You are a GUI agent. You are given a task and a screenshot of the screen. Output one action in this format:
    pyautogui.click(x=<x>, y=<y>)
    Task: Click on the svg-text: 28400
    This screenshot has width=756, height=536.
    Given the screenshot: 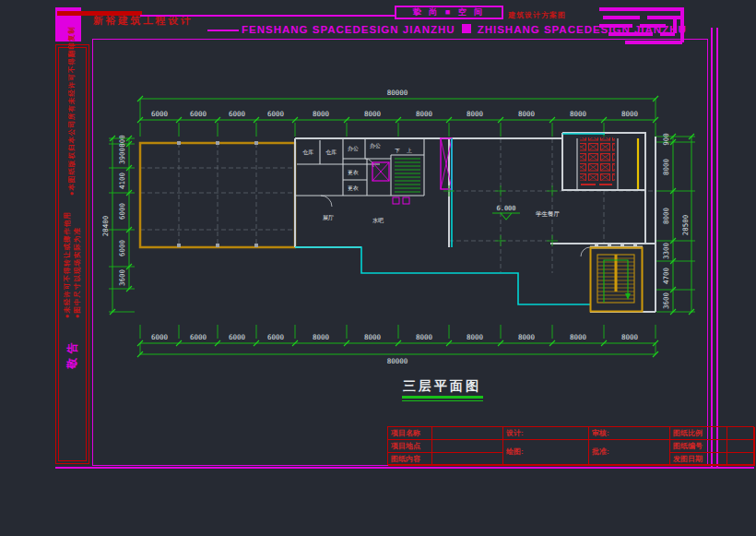 What is the action you would take?
    pyautogui.click(x=105, y=225)
    